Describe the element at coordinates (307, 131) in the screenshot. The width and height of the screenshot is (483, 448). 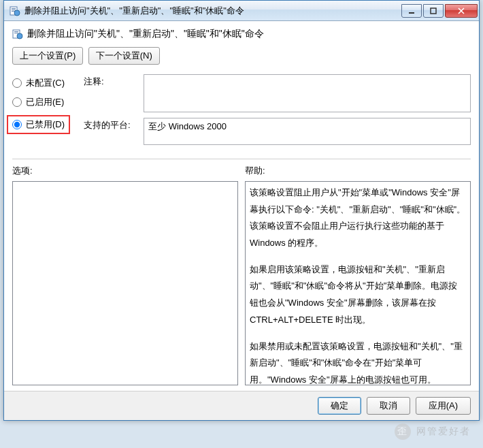
I see `platform-box: 至少 Windows 2000` at that location.